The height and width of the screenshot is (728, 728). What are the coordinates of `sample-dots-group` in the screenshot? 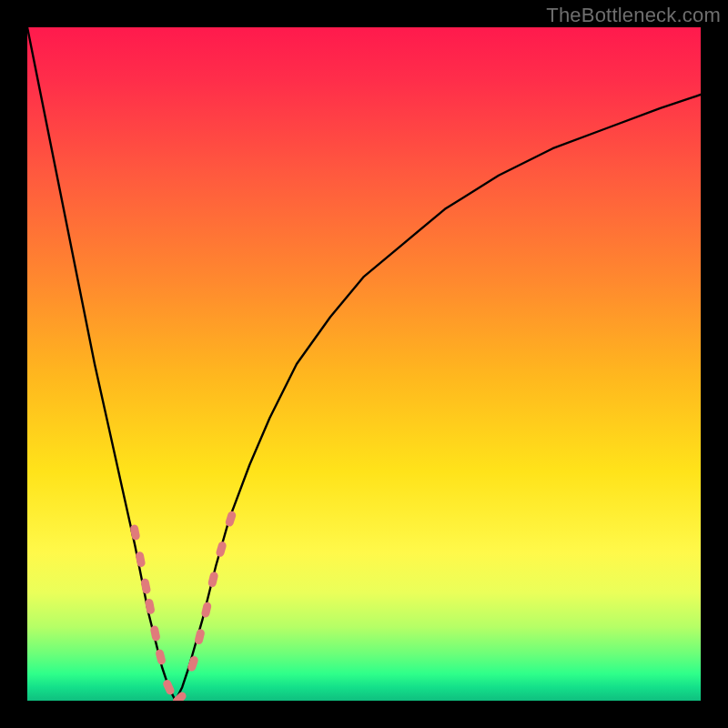 It's located at (183, 606).